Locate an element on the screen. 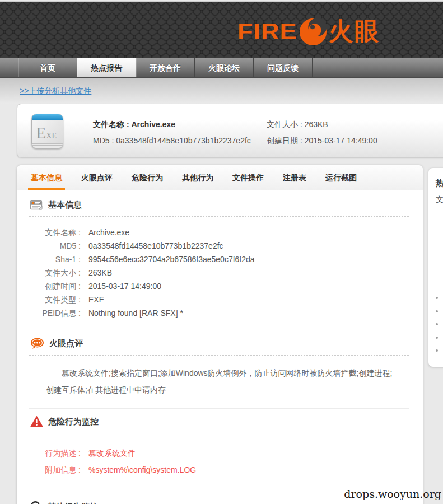 The image size is (443, 504). basic-info-row: 文件类型 : EXE is located at coordinates (219, 300).